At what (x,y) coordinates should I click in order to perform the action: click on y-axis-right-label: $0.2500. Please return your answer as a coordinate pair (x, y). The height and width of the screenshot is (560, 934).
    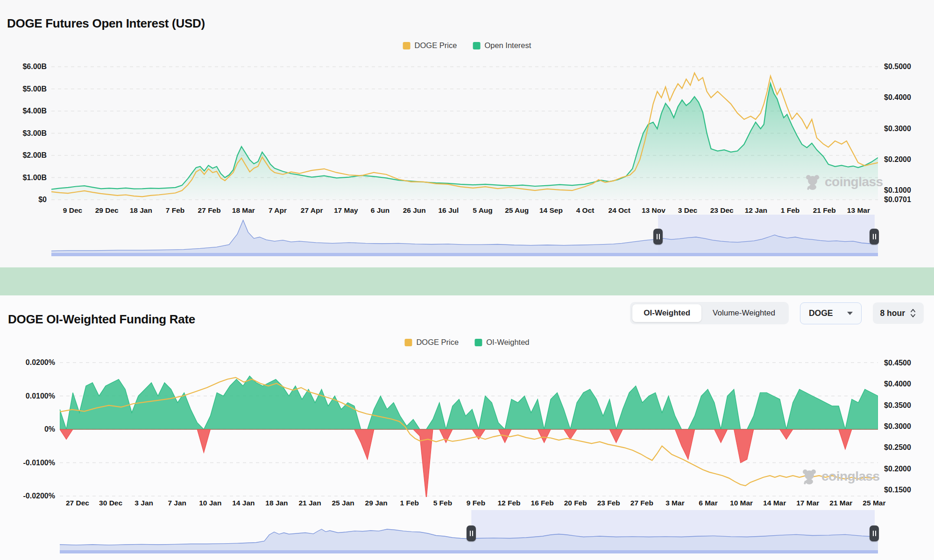
    Looking at the image, I should click on (898, 448).